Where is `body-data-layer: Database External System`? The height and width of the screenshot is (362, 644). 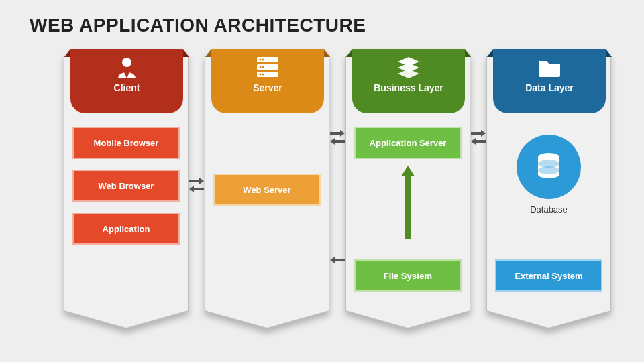 body-data-layer: Database External System is located at coordinates (549, 216).